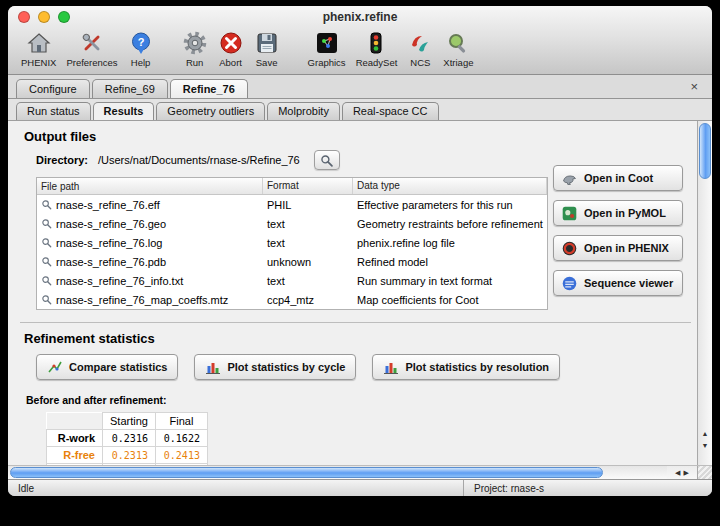  Describe the element at coordinates (327, 43) in the screenshot. I see `graphics-molecule-icon` at that location.